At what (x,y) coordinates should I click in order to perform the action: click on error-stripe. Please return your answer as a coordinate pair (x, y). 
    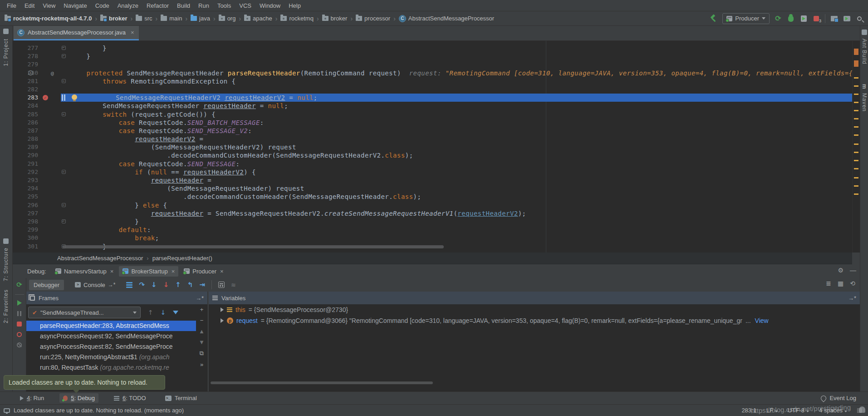
    Looking at the image, I should click on (856, 147).